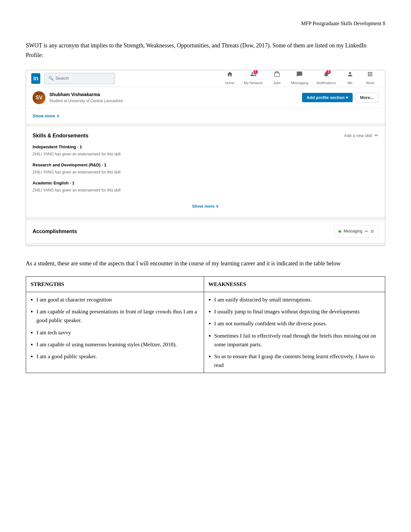 The height and width of the screenshot is (532, 411). Describe the element at coordinates (206, 169) in the screenshot. I see `skill-item: Research and Development (R&D) · 1 ZHILI…` at that location.